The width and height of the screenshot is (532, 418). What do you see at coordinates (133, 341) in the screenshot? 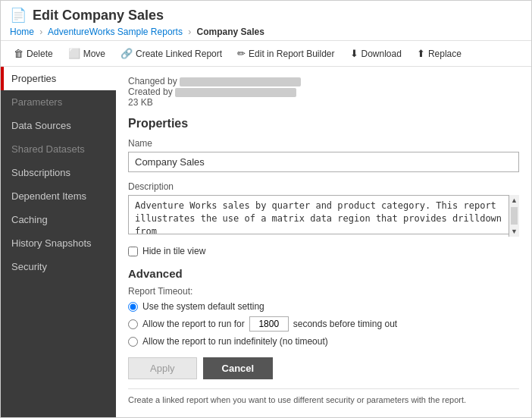
I see `radio-indefinitely` at bounding box center [133, 341].